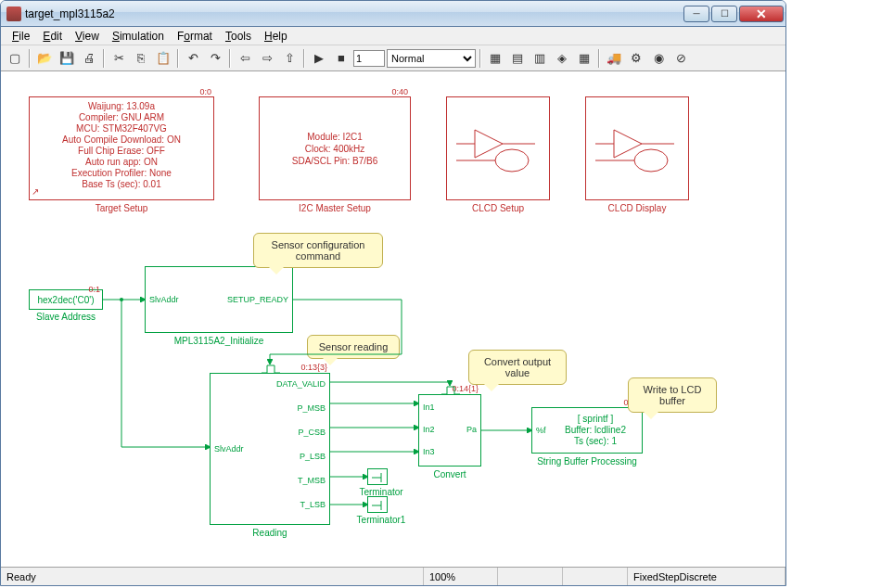 Image resolution: width=881 pixels, height=588 pixels. What do you see at coordinates (212, 577) in the screenshot?
I see `status-ready: Ready` at bounding box center [212, 577].